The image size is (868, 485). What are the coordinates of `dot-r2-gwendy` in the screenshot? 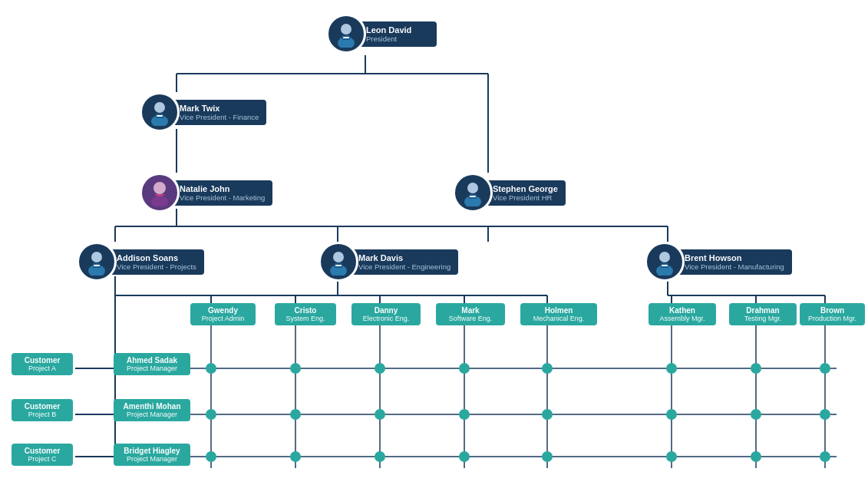 It's located at (211, 414).